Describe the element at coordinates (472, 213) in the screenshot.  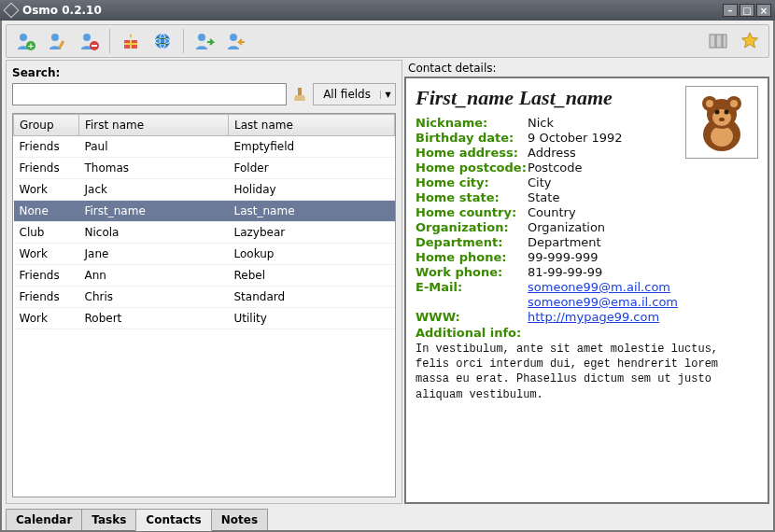
I see `detail-label: Home country:` at that location.